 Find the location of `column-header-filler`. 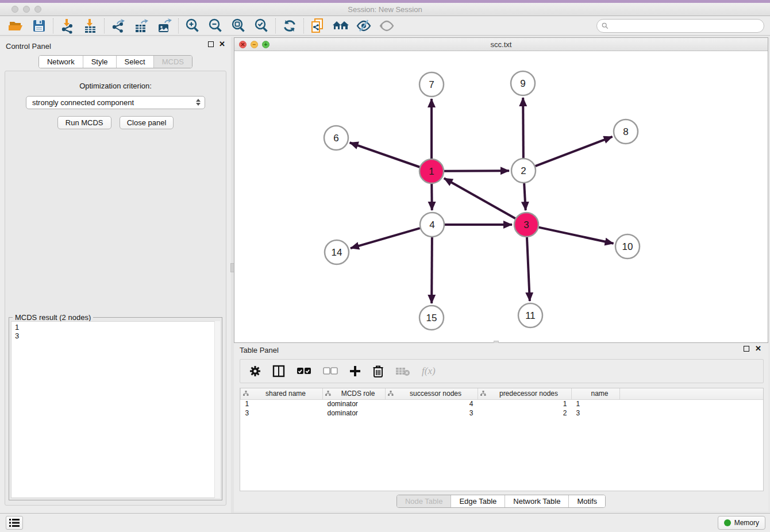

column-header-filler is located at coordinates (692, 394).